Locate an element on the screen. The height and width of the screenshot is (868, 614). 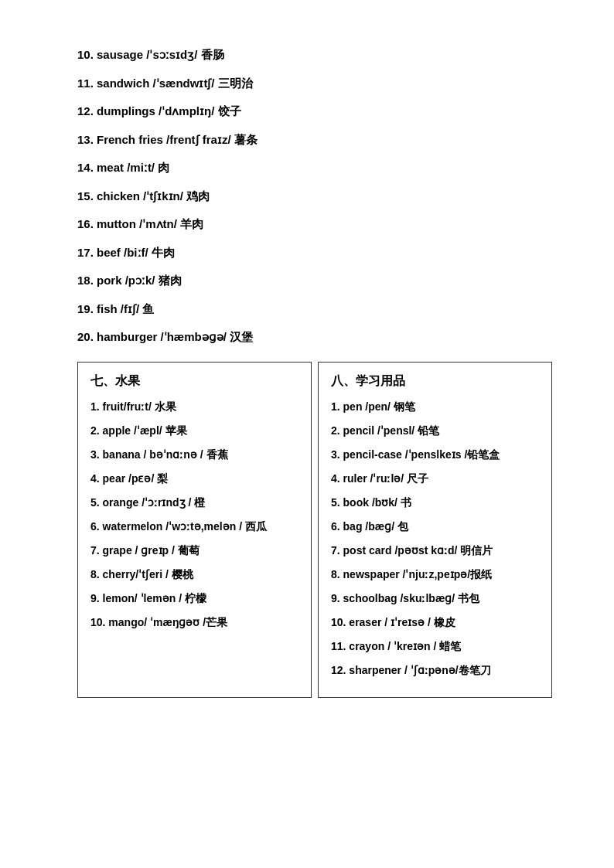
supplies-title: 八、学习用品 is located at coordinates (435, 382).